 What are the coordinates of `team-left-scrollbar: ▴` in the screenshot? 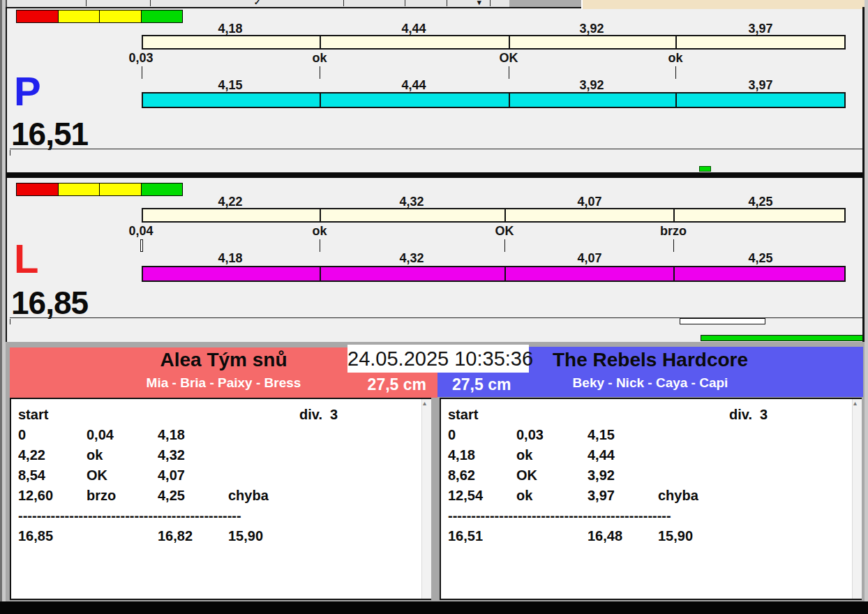 It's located at (426, 499).